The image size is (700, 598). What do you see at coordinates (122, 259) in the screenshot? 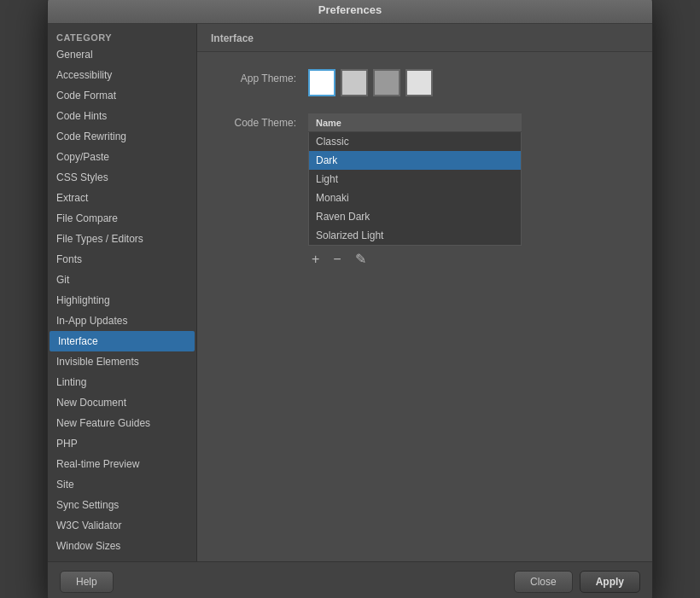
I see `sidebar-item-fonts: Fonts` at bounding box center [122, 259].